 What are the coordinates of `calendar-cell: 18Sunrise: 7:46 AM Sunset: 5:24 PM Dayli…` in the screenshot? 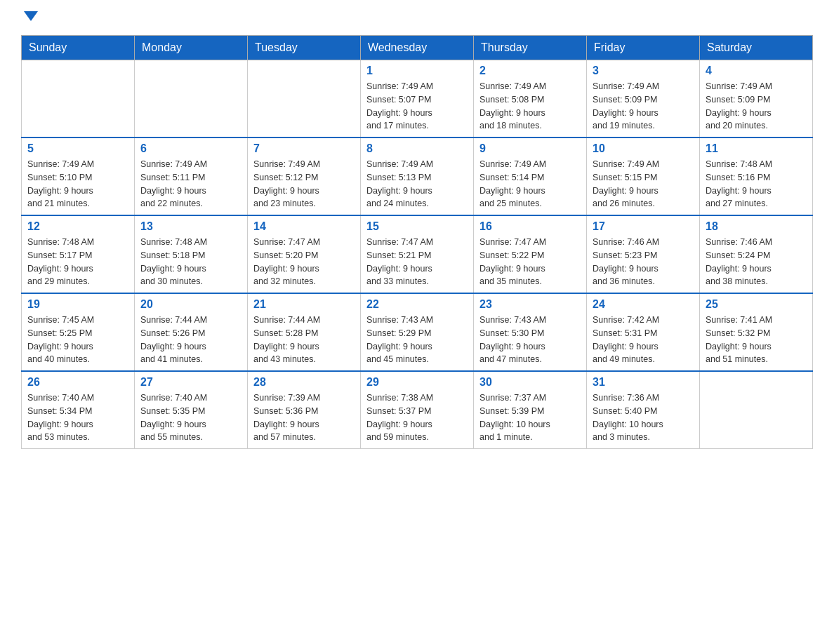 It's located at (757, 254).